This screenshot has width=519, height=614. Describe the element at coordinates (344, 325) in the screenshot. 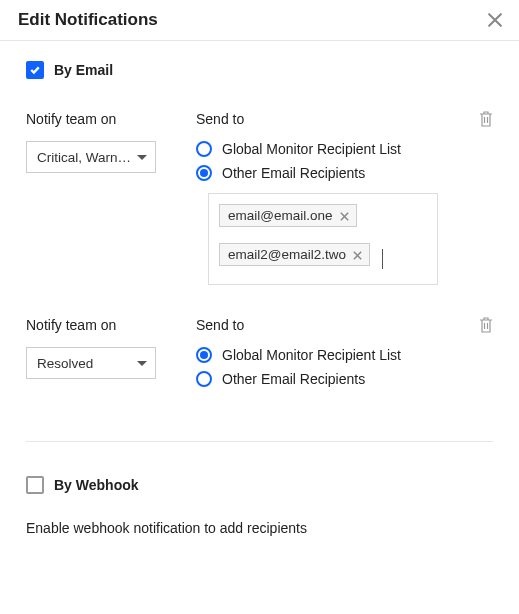

I see `send-to-label-2: Send to` at that location.